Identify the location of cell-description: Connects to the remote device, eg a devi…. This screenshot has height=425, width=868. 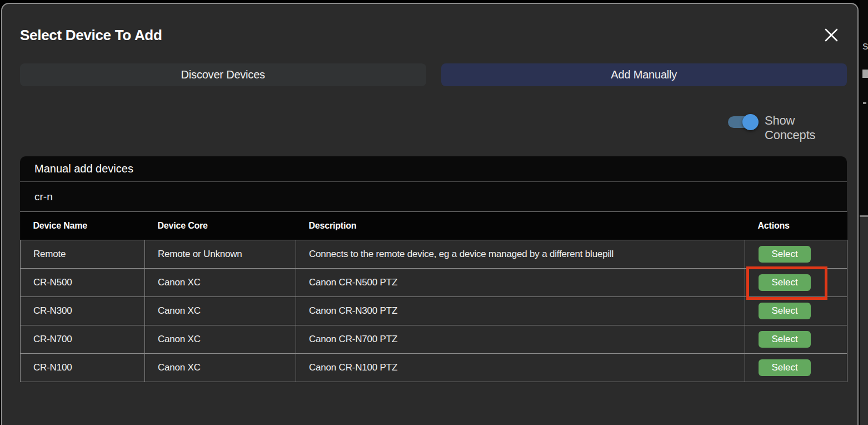
(521, 254).